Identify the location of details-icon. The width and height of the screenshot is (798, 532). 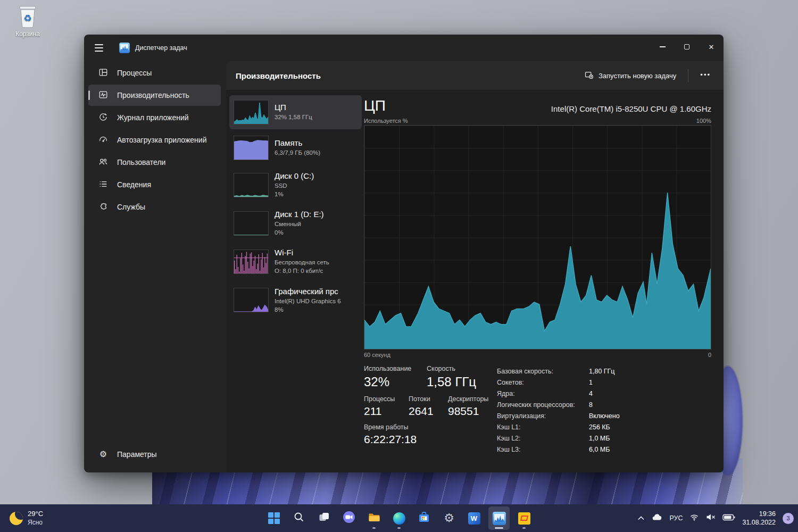
(103, 185).